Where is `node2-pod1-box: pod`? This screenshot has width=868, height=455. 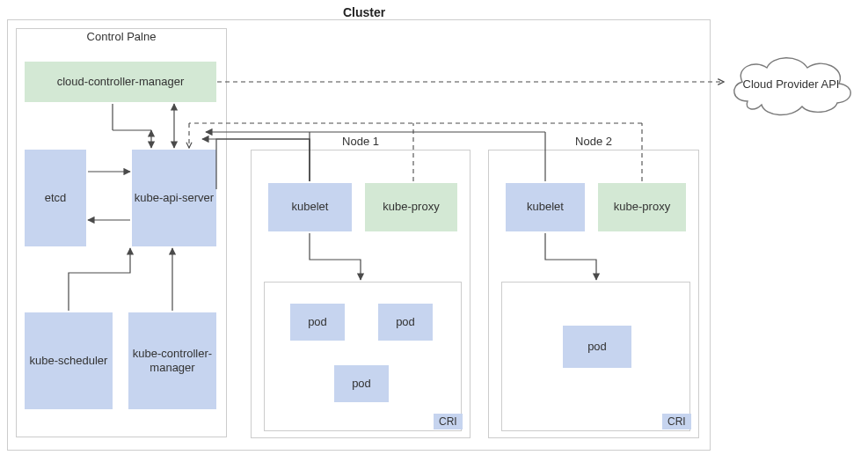 node2-pod1-box: pod is located at coordinates (597, 347).